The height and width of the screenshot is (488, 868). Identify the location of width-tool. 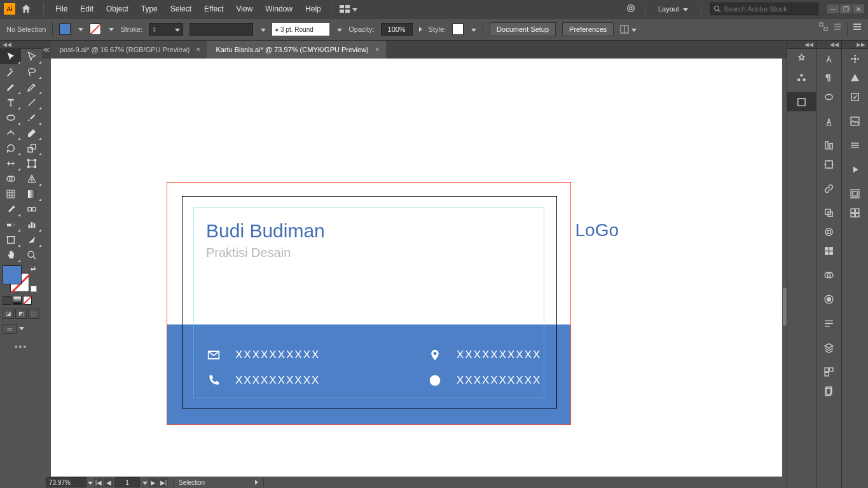
(10, 164).